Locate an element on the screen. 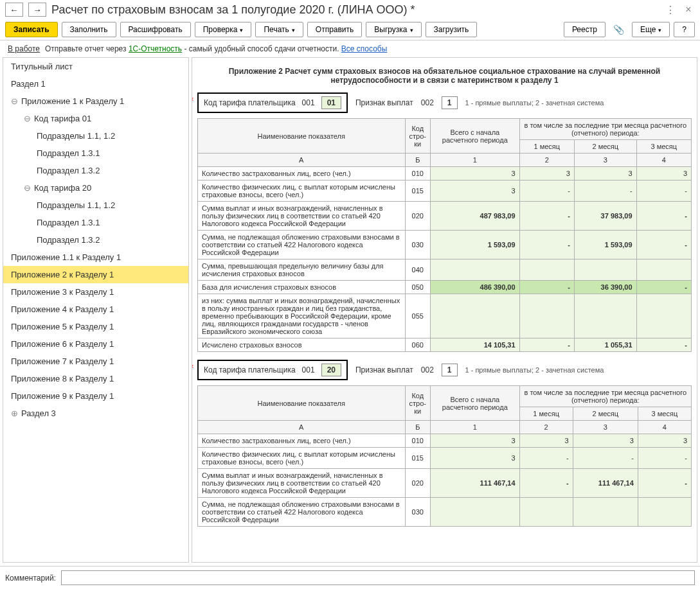  registry-button: Реестр is located at coordinates (585, 30).